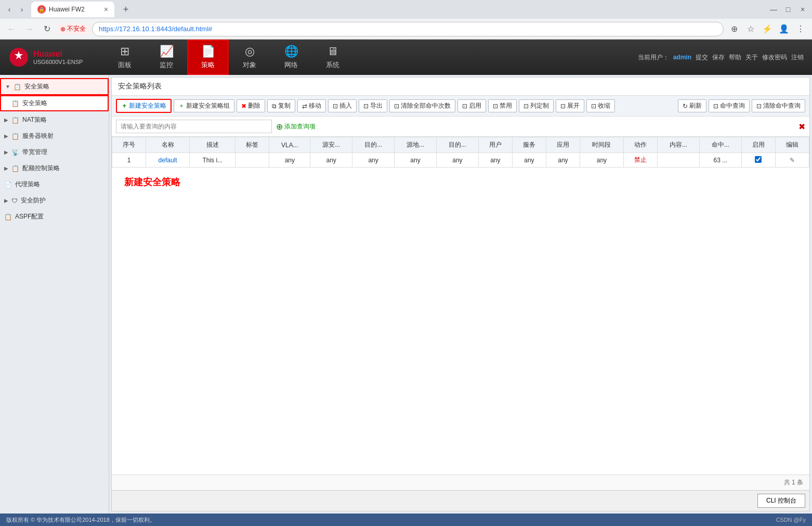  Describe the element at coordinates (194, 126) in the screenshot. I see `search-input` at that location.